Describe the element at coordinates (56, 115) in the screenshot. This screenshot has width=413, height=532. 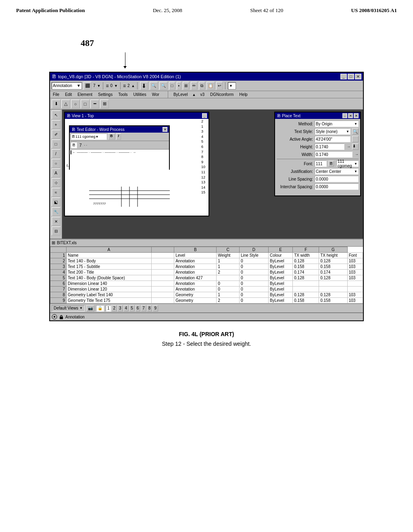
I see `lt-select: ↖` at that location.